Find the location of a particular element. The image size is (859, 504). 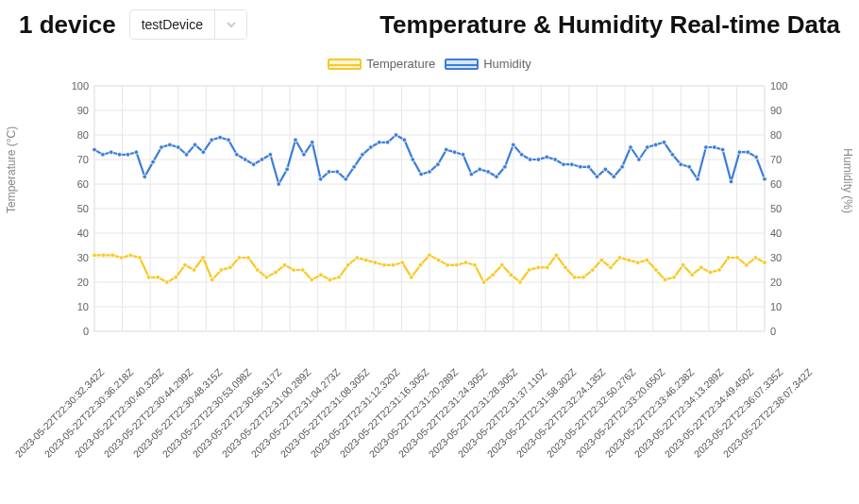

svg-text: 90 is located at coordinates (83, 110).